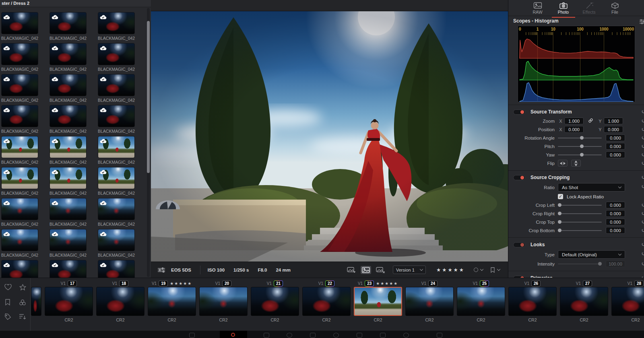  Describe the element at coordinates (380, 270) in the screenshot. I see `image-reject-icon` at that location.